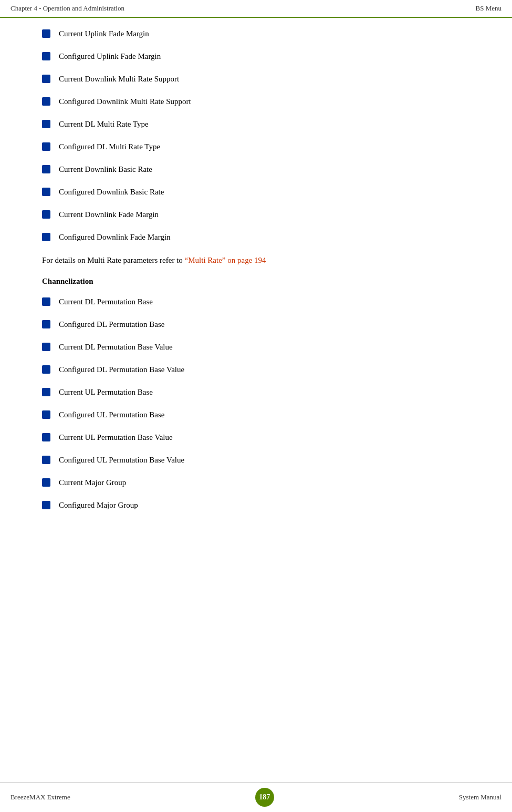 The height and width of the screenshot is (812, 512). Describe the element at coordinates (112, 415) in the screenshot. I see `bullet-text: Configured UL Permutation Base` at that location.